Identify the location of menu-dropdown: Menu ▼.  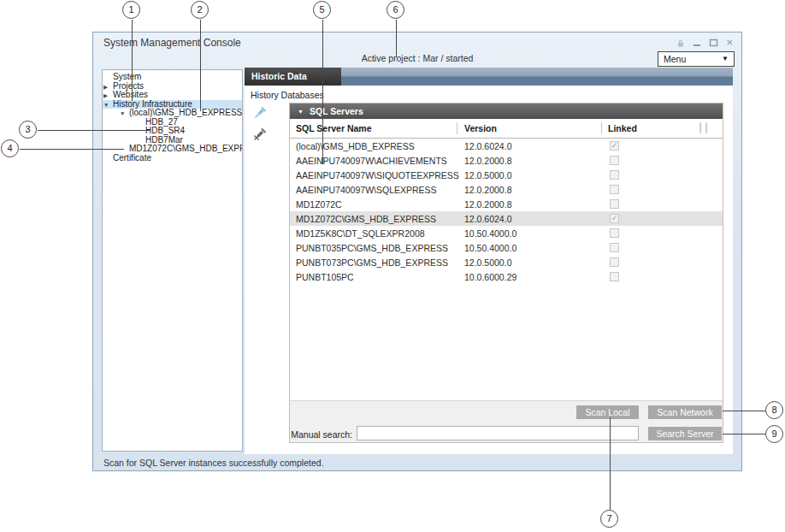
(696, 59).